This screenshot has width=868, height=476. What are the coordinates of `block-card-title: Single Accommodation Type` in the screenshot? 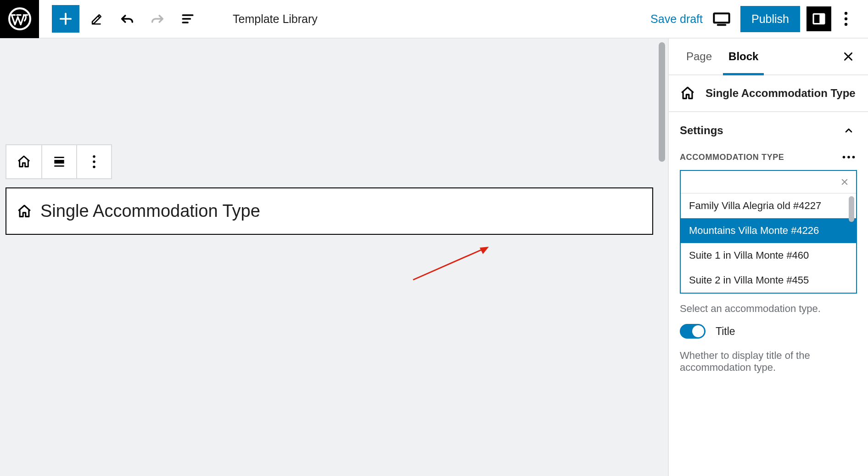 It's located at (780, 93).